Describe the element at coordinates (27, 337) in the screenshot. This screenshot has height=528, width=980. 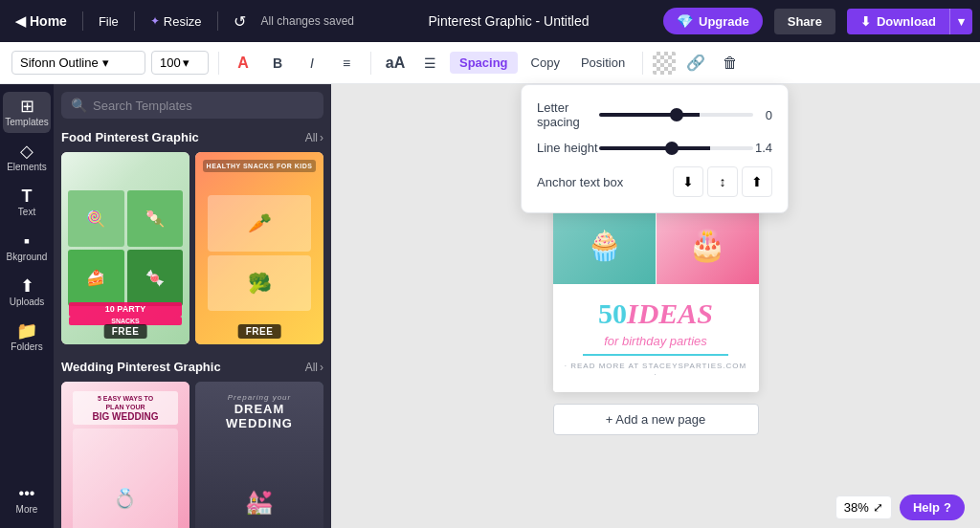
I see `sidebar-item-folders: 📁 Folders` at that location.